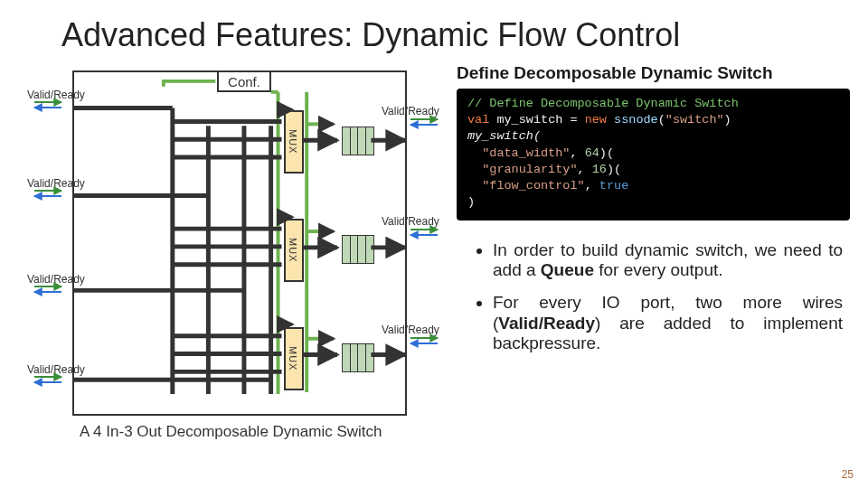 This screenshot has height=488, width=868. I want to click on mux-2: MUX, so click(294, 250).